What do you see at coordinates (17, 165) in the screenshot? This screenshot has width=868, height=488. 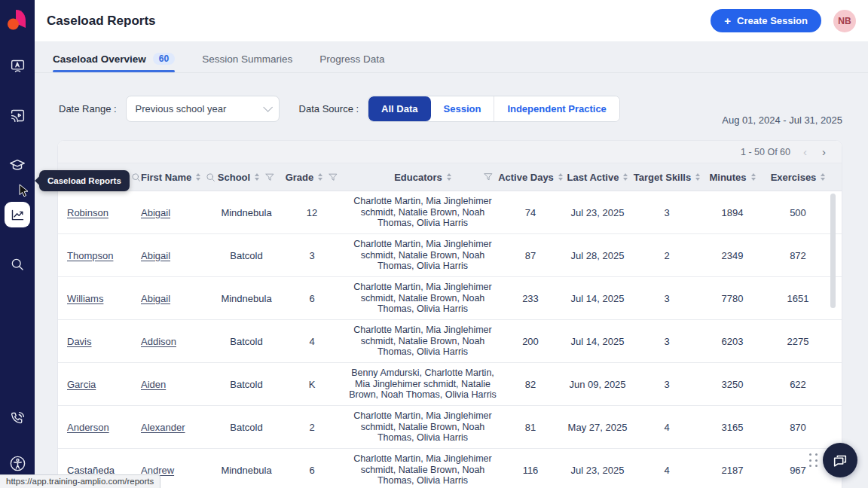 I see `graduation-cap-icon` at bounding box center [17, 165].